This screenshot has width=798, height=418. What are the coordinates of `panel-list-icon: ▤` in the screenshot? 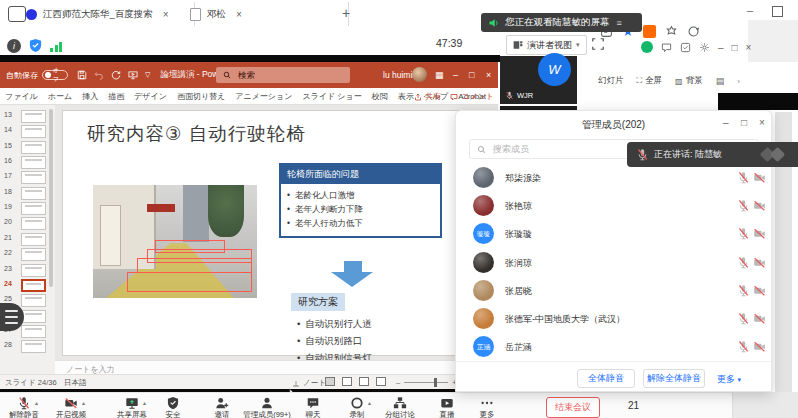 It's located at (720, 81).